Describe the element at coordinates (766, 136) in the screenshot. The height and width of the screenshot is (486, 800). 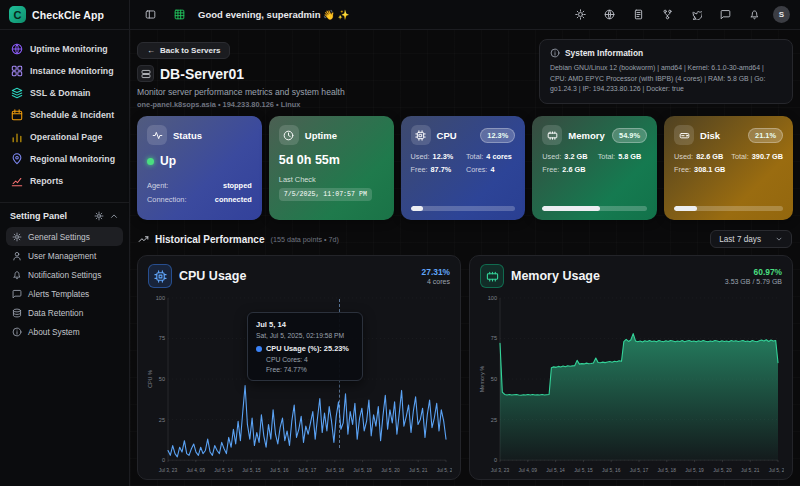
I see `disk-badge: 21.1%` at that location.